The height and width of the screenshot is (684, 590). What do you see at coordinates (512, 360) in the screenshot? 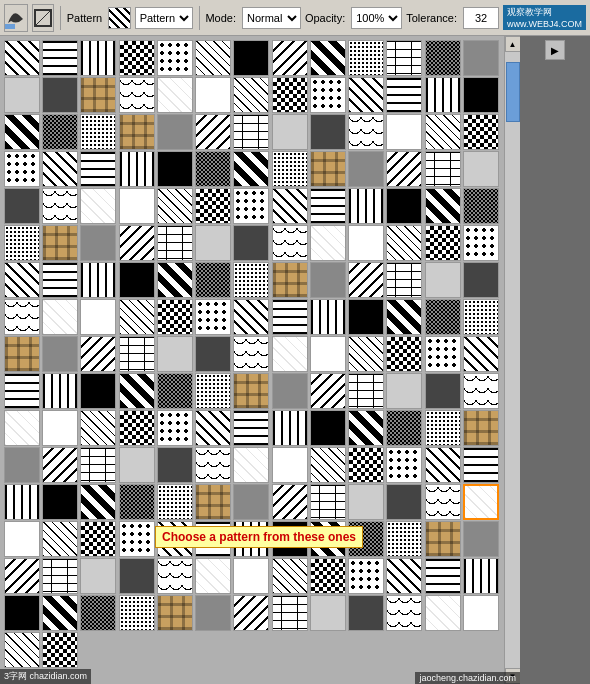
I see `scroll-track` at bounding box center [512, 360].